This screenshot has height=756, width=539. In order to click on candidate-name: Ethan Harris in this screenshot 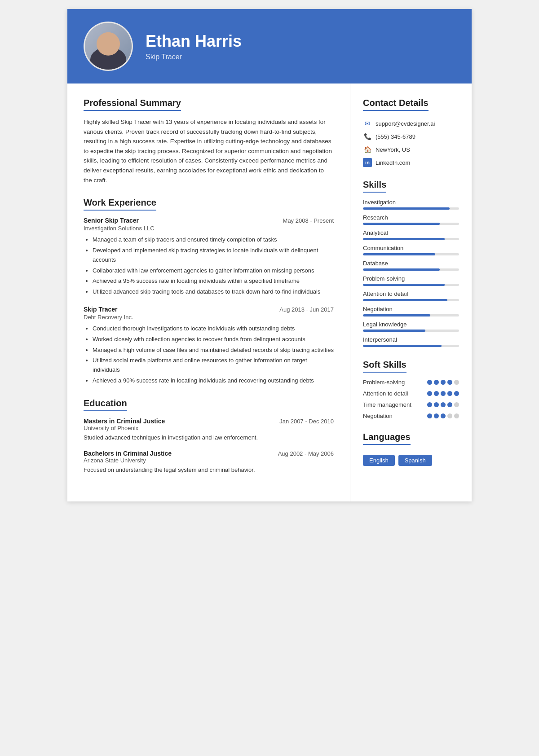, I will do `click(194, 41)`.